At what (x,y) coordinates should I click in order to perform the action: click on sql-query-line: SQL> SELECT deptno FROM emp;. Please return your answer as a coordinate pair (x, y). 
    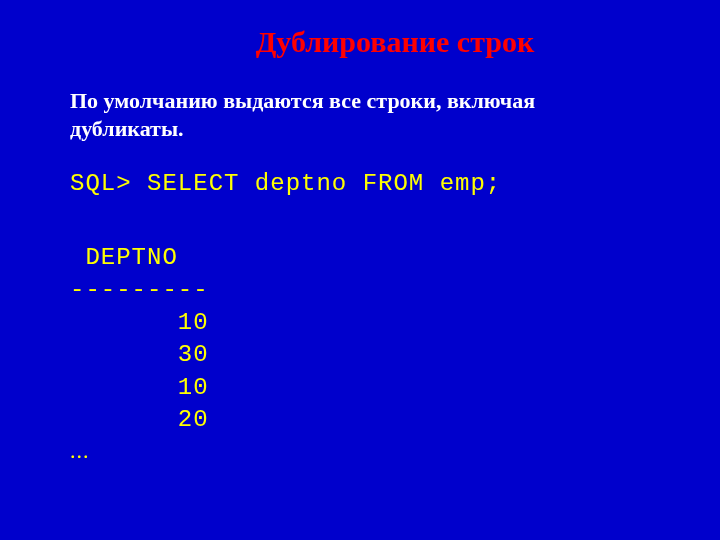
    Looking at the image, I should click on (360, 184).